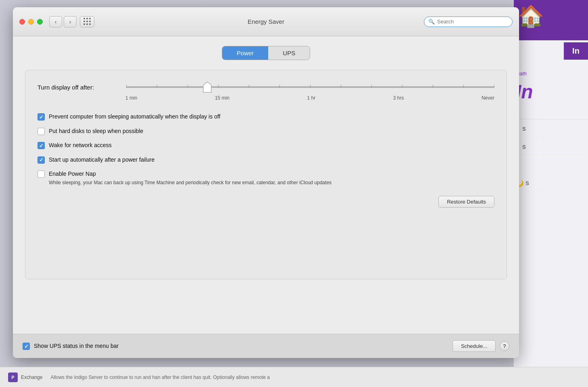  What do you see at coordinates (311, 86) in the screenshot?
I see `slider-ticks-container` at bounding box center [311, 86].